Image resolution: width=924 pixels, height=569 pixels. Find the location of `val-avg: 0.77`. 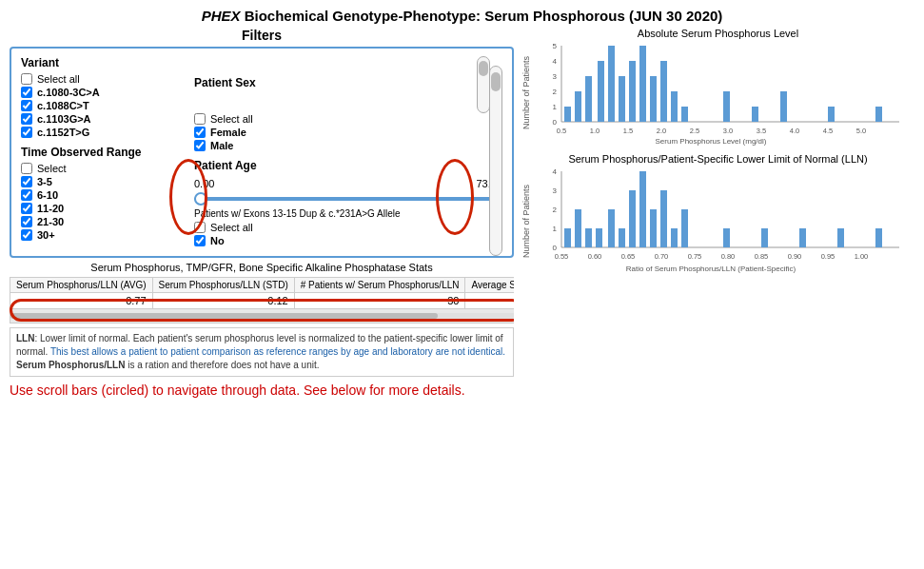

val-avg: 0.77 is located at coordinates (82, 301).